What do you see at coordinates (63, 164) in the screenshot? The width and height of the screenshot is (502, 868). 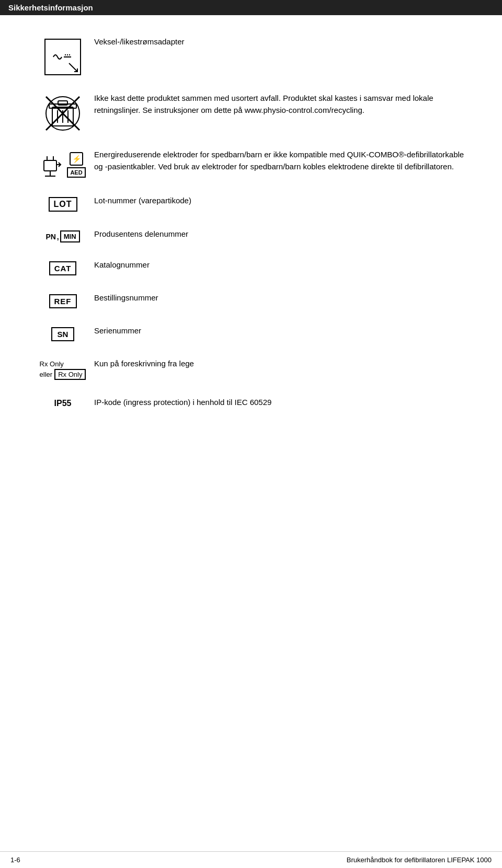 I see `icon-cell-aed: ⚡ AED` at bounding box center [63, 164].